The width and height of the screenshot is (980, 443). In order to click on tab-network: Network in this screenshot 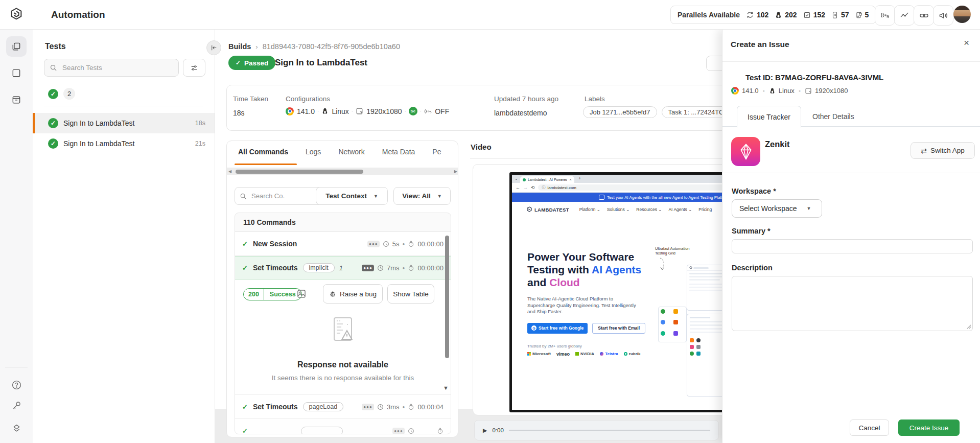, I will do `click(352, 152)`.